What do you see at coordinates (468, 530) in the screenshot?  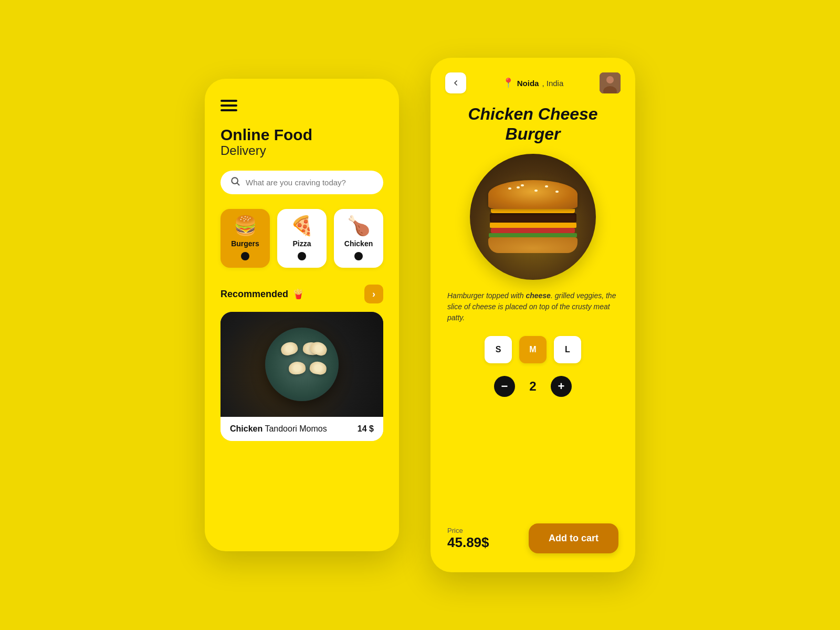 I see `price-label: Price` at bounding box center [468, 530].